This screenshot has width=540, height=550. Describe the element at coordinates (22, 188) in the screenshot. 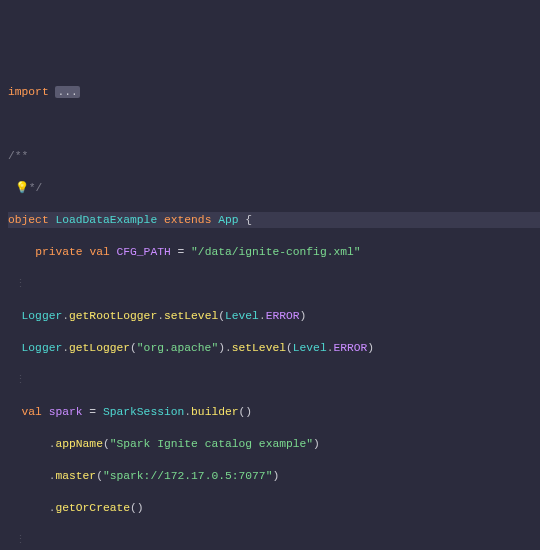

I see `intention-bulb-icon: 💡` at that location.